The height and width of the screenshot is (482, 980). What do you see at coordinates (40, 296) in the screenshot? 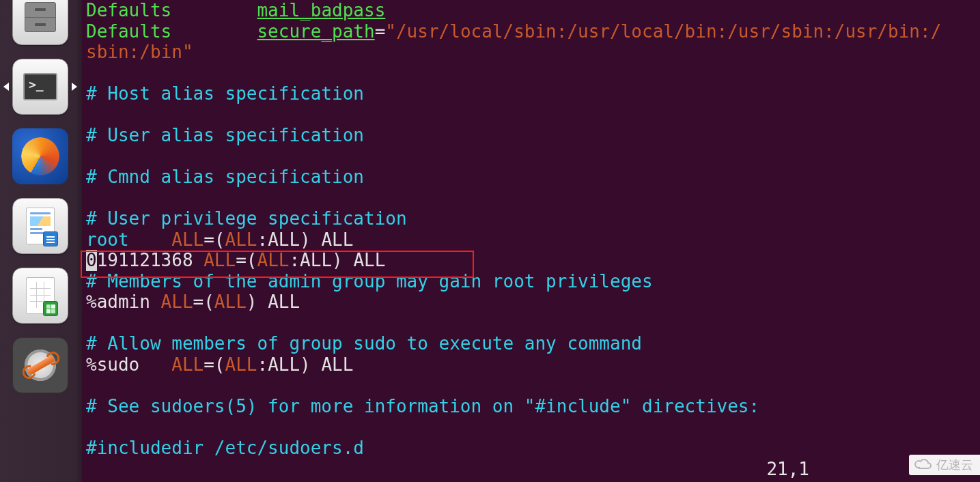
I see `calc-glyph` at bounding box center [40, 296].